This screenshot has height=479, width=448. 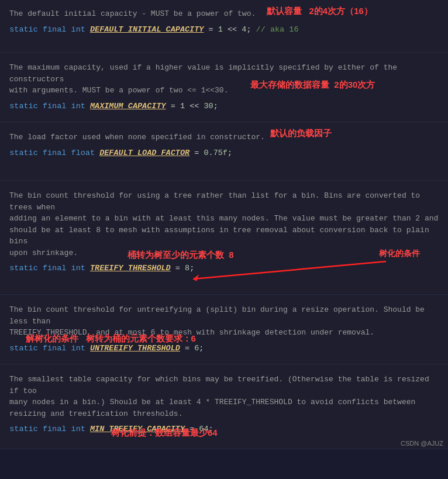 What do you see at coordinates (224, 26) in the screenshot?
I see `section-default-capacity: The default initial capacity - MUST be a…` at bounding box center [224, 26].